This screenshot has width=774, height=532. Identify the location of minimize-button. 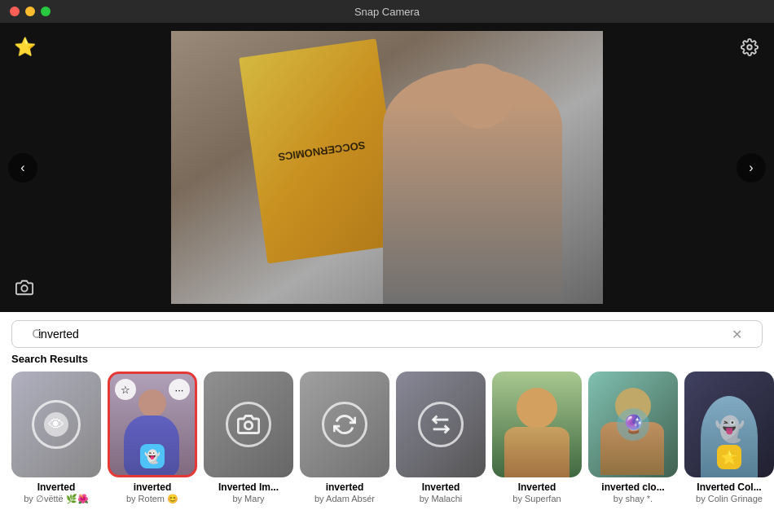
(30, 11).